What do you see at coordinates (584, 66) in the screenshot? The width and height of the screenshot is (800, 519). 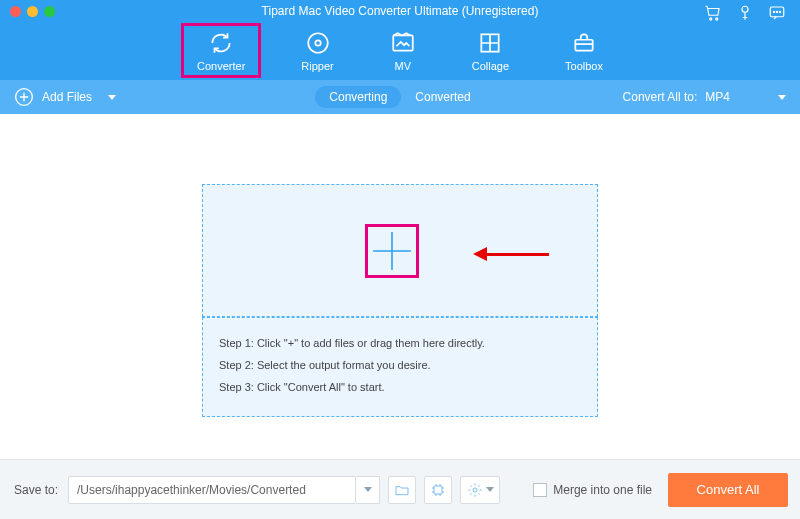 I see `tab-label: Toolbox` at bounding box center [584, 66].